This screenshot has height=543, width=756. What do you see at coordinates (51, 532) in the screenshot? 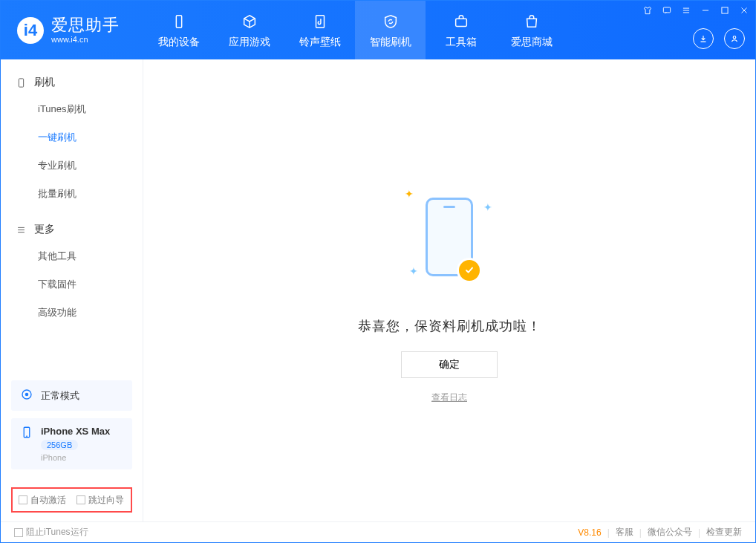
I see `checkbox-block-itunes: 阻止iTunes运行` at bounding box center [51, 532].